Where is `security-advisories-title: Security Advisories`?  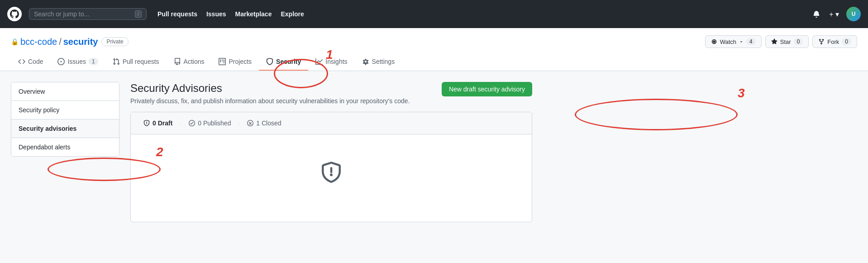 security-advisories-title: Security Advisories is located at coordinates (270, 88).